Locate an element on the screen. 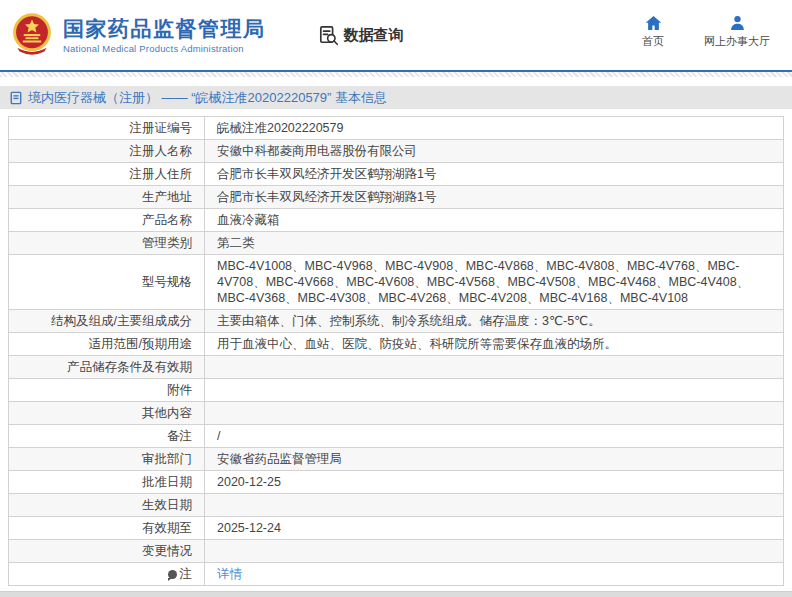 The image size is (792, 597). field-label: 有效期至 is located at coordinates (107, 528).